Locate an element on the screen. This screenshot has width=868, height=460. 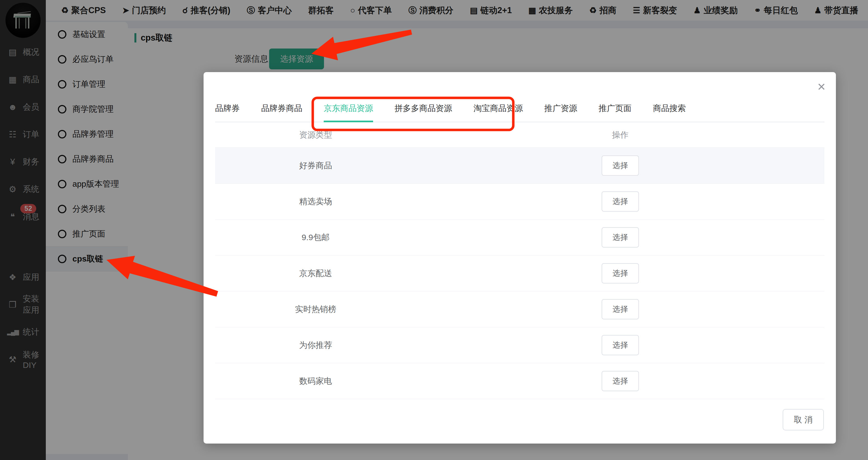
resource-type-cell: 9.9包邮 is located at coordinates (315, 238).